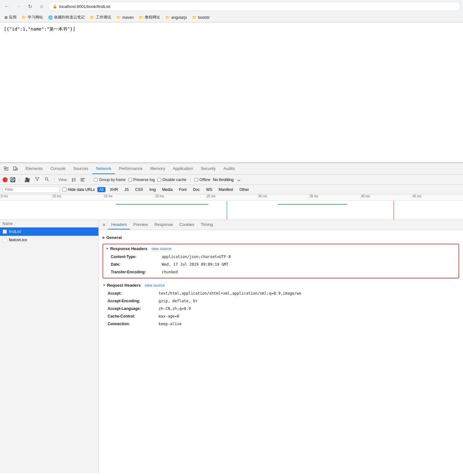 This screenshot has height=476, width=463. What do you see at coordinates (30, 6) in the screenshot?
I see `reload-button: ↻` at bounding box center [30, 6].